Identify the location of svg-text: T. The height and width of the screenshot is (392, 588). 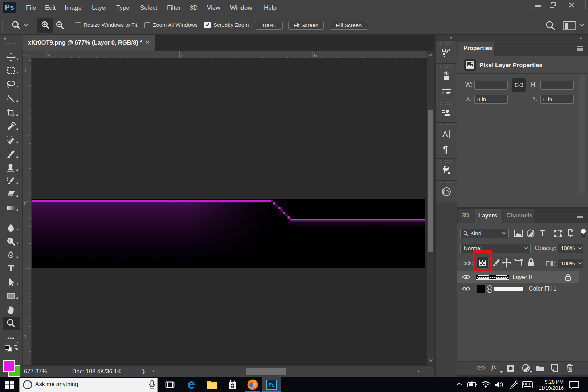
(11, 269).